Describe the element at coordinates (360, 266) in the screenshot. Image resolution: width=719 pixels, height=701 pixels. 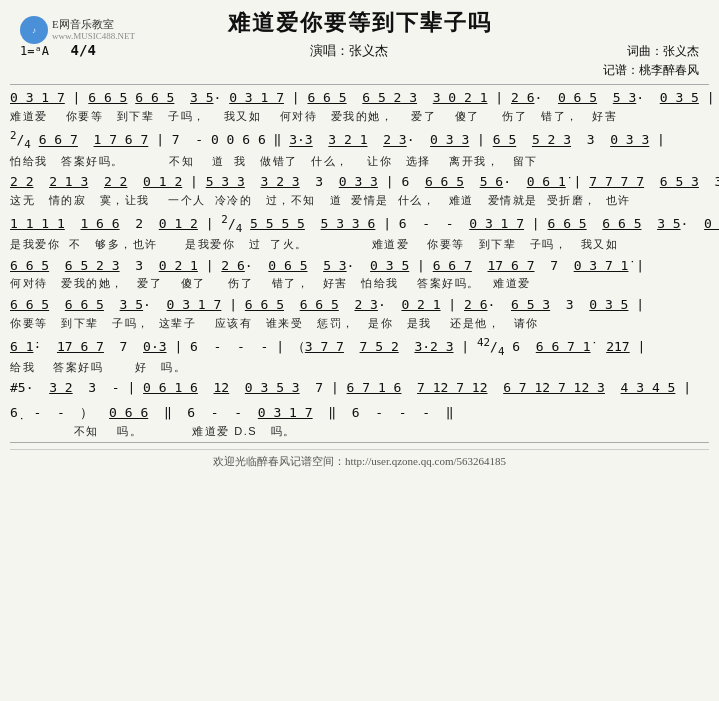
I see `notation-5: 6 6 5 6 5 2 3 3 0 2 1 | 2 6· 0 6 5 5 3· …` at that location.